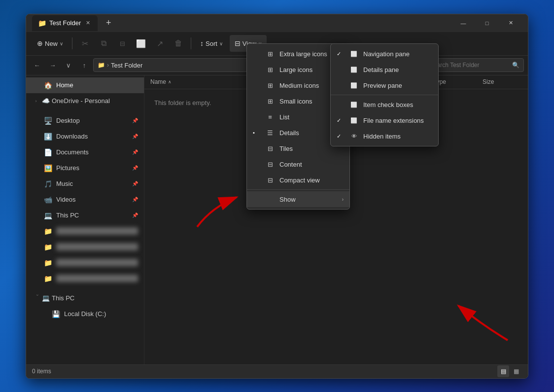  I want to click on thispc-group-expand-icon: ›, so click(36, 298).